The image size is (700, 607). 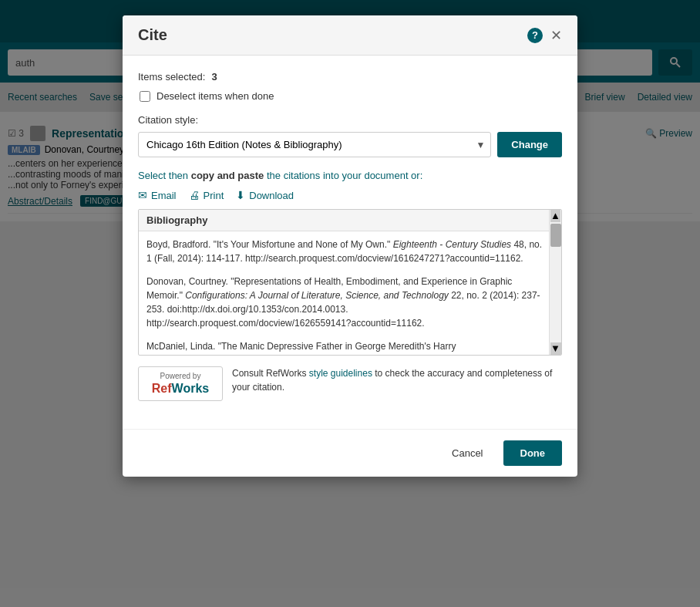 I want to click on scroll-thumb, so click(x=556, y=235).